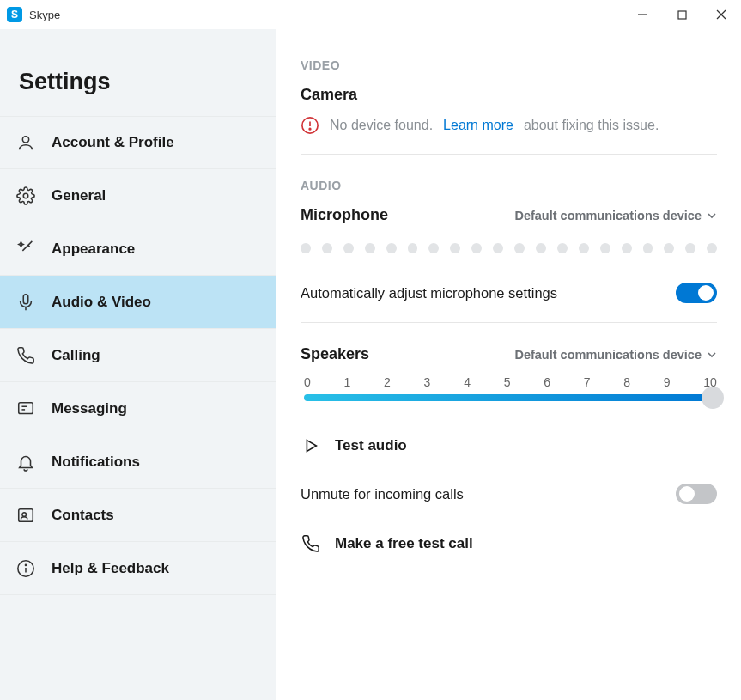 The width and height of the screenshot is (741, 700). I want to click on sidebar-item-notifications: Notifications, so click(137, 462).